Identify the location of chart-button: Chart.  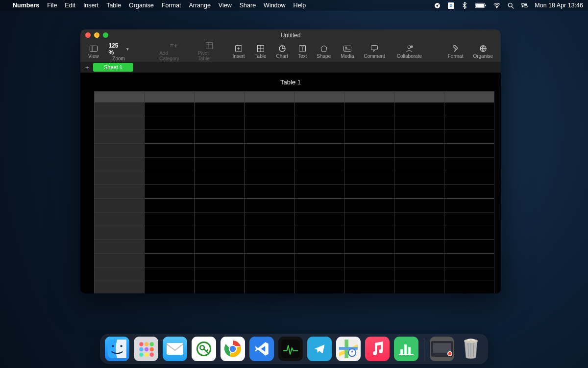
(282, 52).